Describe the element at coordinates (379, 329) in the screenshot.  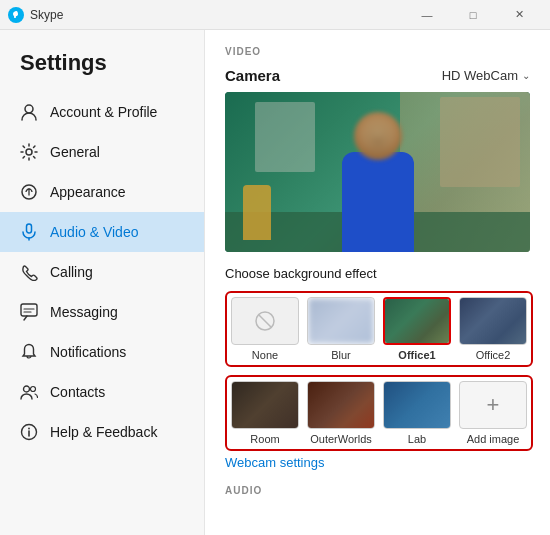
I see `effects-row-1: None Blur Office1 Office2` at that location.